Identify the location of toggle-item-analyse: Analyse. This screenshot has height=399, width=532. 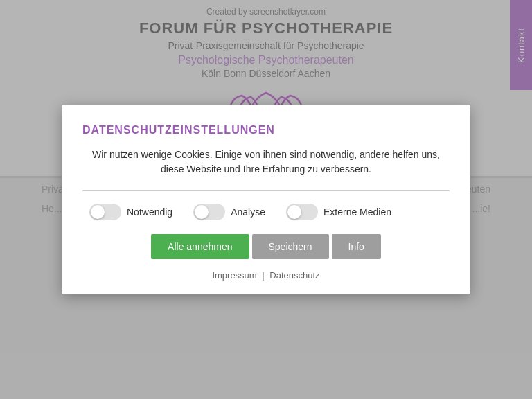
(229, 212).